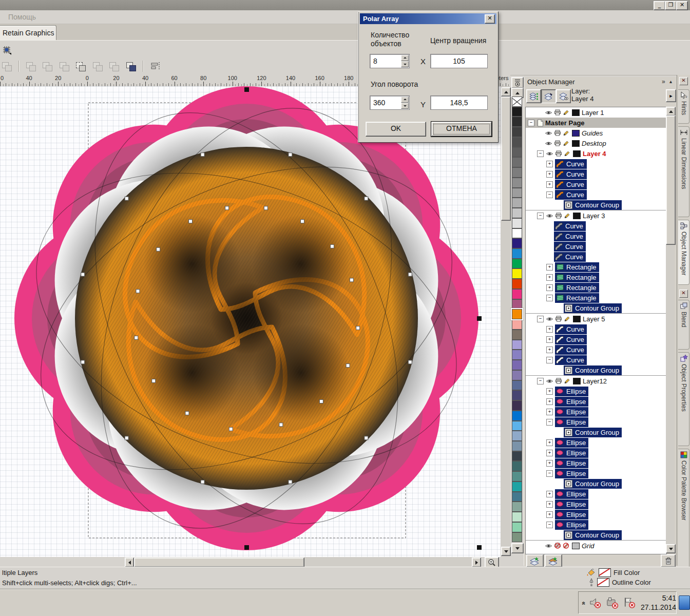 The height and width of the screenshot is (616, 690). I want to click on strip-close-icon: ✕, so click(684, 81).